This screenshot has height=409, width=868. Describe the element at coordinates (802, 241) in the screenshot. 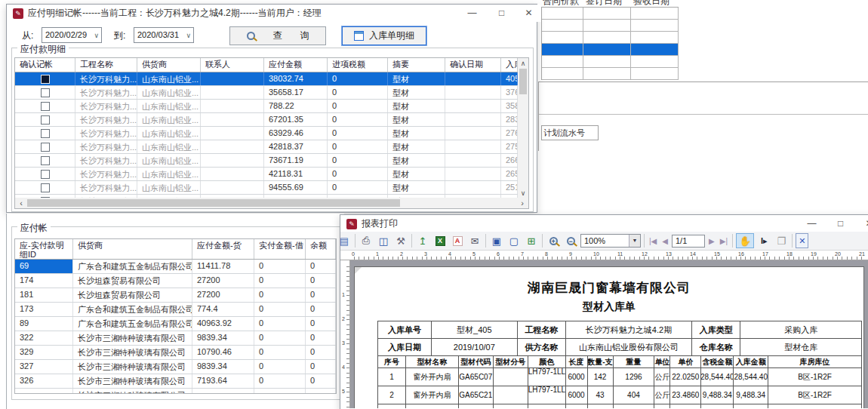

I see `close-preview-icon: ✕` at that location.